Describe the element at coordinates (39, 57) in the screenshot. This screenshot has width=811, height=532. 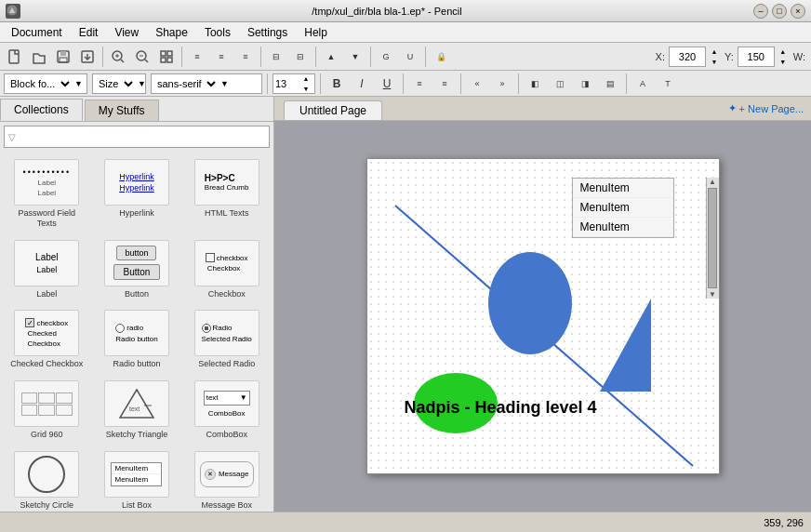
I see `open-button` at that location.